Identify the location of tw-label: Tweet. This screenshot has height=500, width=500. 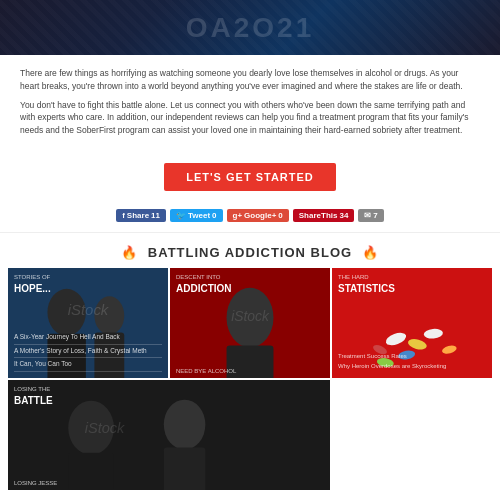
(199, 216).